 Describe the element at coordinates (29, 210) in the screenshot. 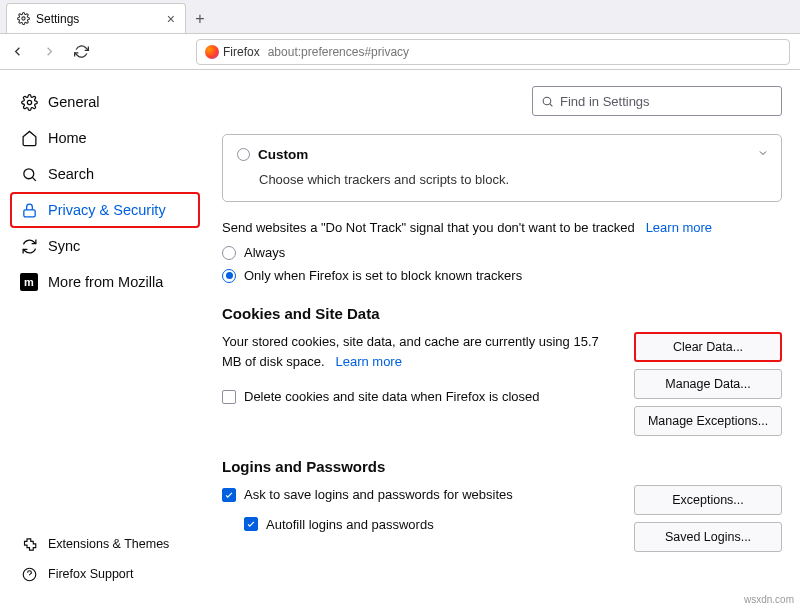

I see `lock-icon` at that location.